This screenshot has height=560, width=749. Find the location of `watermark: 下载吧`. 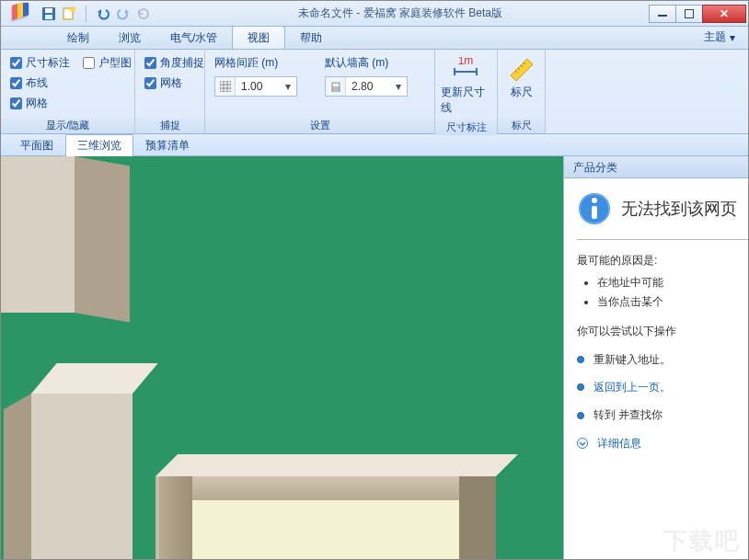

watermark: 下载吧 is located at coordinates (702, 541).